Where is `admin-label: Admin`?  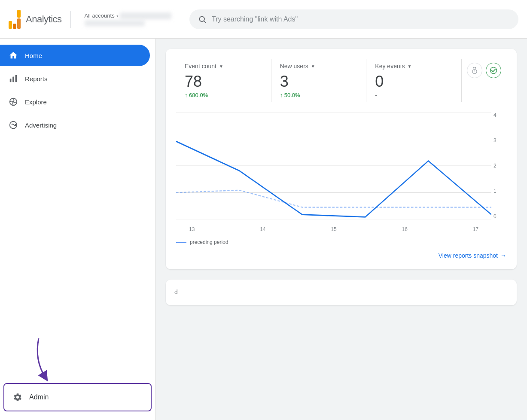 admin-label: Admin is located at coordinates (39, 397).